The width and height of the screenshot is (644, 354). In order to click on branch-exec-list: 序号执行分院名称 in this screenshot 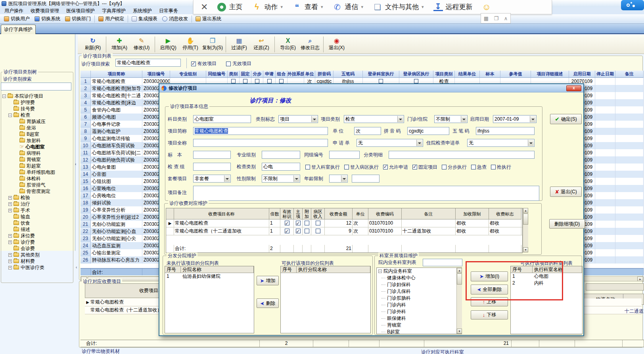, I will do `click(326, 300)`.